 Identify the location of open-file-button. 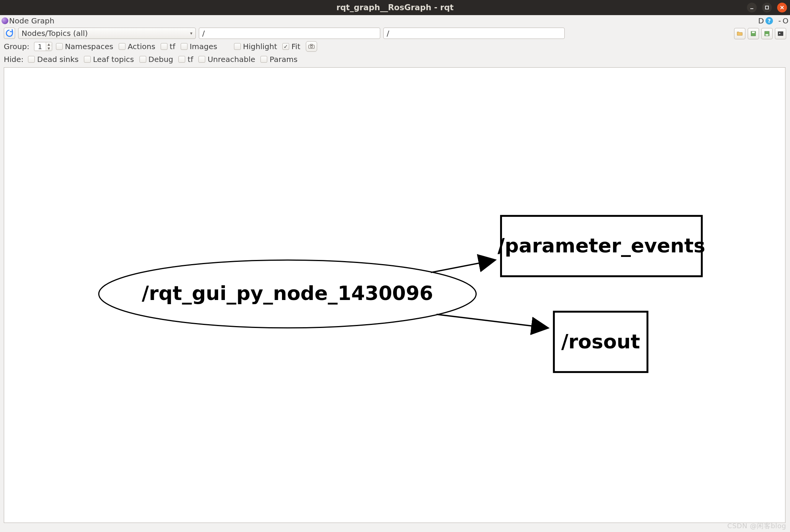
(740, 34).